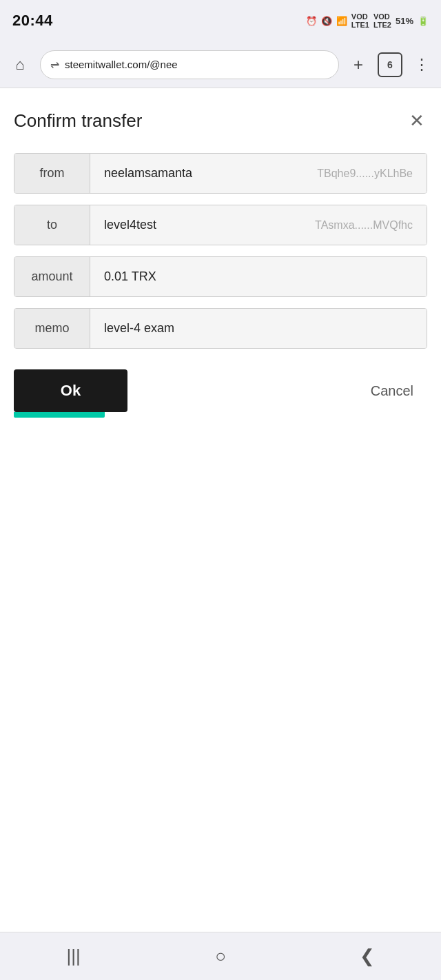 The width and height of the screenshot is (441, 980). What do you see at coordinates (258, 225) in the screenshot?
I see `to-value: level4test TAsmxa......MVQfhc` at bounding box center [258, 225].